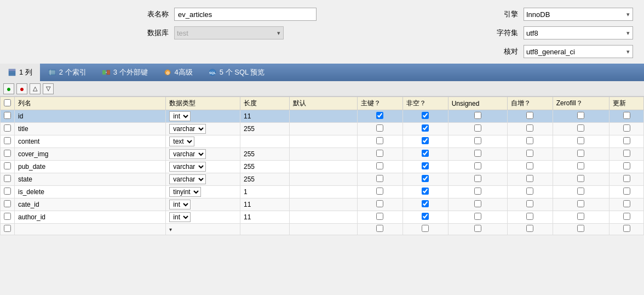 The image size is (644, 295). I want to click on table-name-input, so click(245, 14).